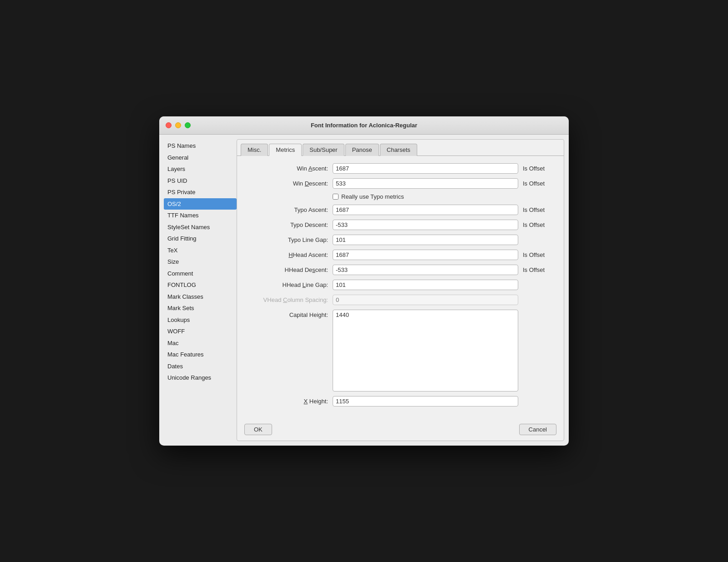  I want to click on hhead-ascent-label: HHead Ascent:, so click(287, 255).